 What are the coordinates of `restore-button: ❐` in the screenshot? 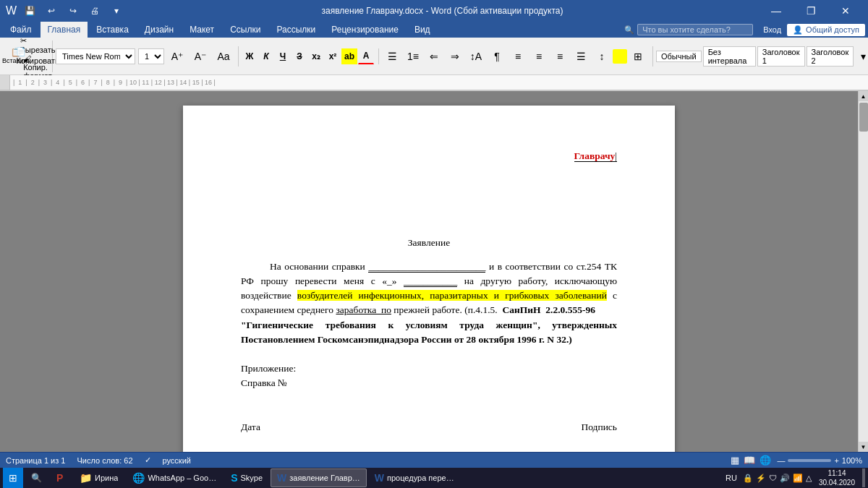 It's located at (811, 11).